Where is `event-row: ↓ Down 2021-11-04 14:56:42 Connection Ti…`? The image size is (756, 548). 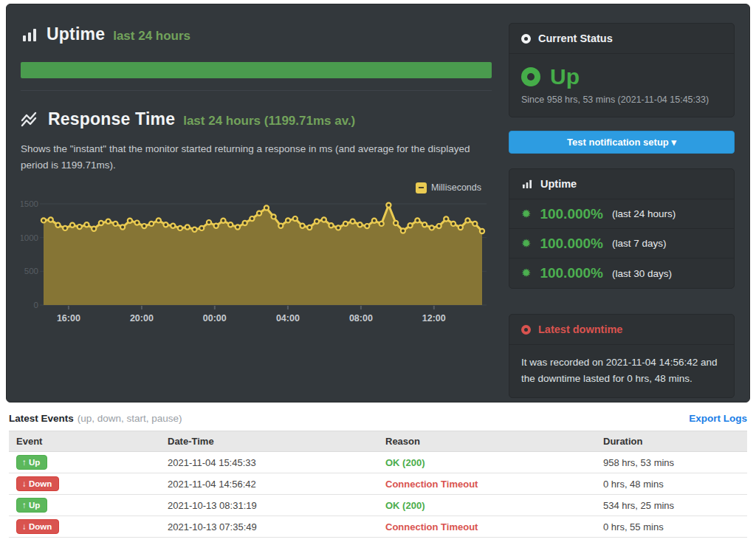 event-row: ↓ Down 2021-11-04 14:56:42 Connection Ti… is located at coordinates (378, 484).